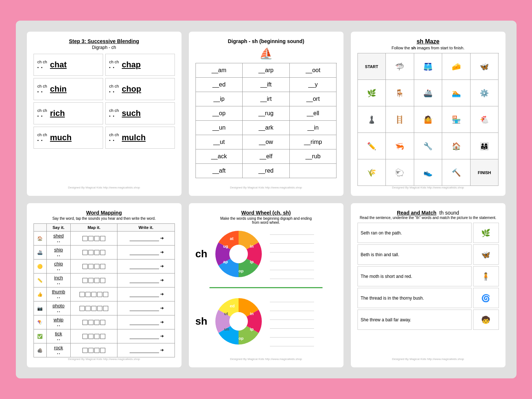 Image resolution: width=532 pixels, height=399 pixels. I want to click on table-row: 📏 inch• • ➜, so click(104, 280).